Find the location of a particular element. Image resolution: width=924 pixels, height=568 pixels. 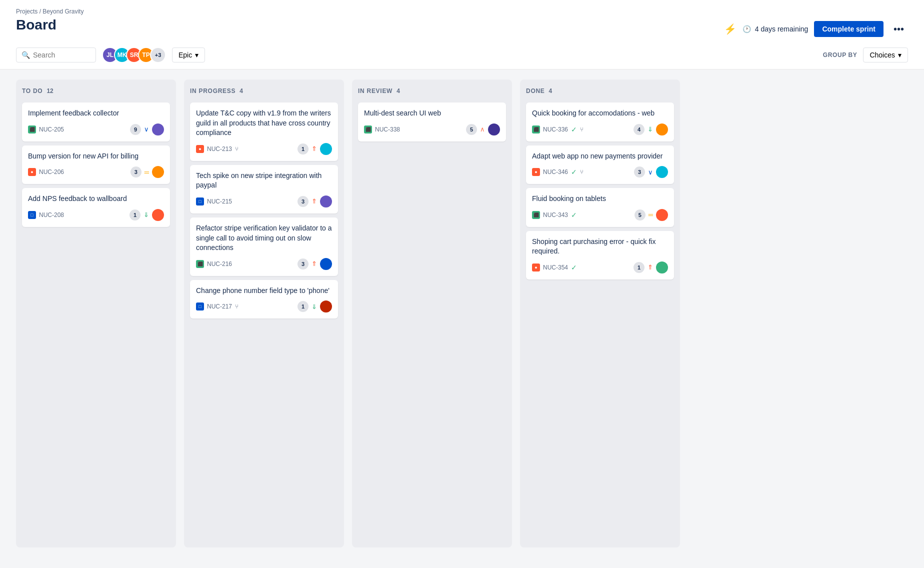

issue-id-c1: NUC-205 is located at coordinates (52, 130).